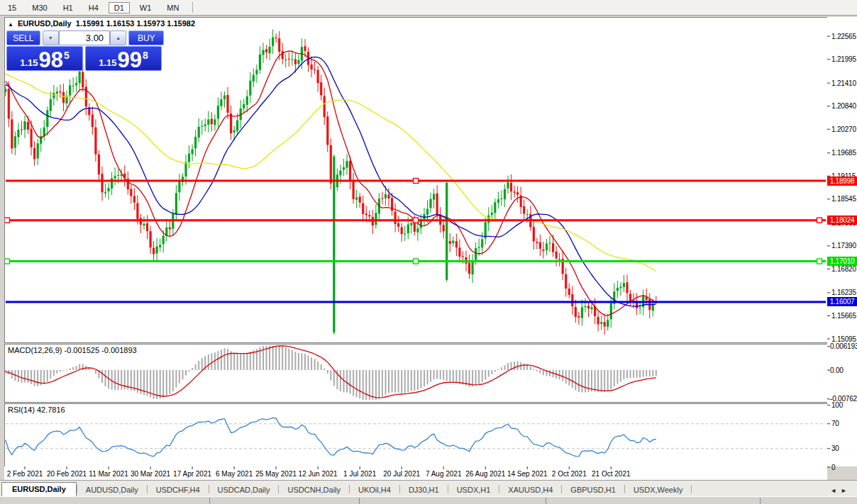 This screenshot has width=857, height=504. I want to click on one-click-trade-panel: SELL ▼ 3.00 ▲ BUY 1.15985 1.15998, so click(85, 51).